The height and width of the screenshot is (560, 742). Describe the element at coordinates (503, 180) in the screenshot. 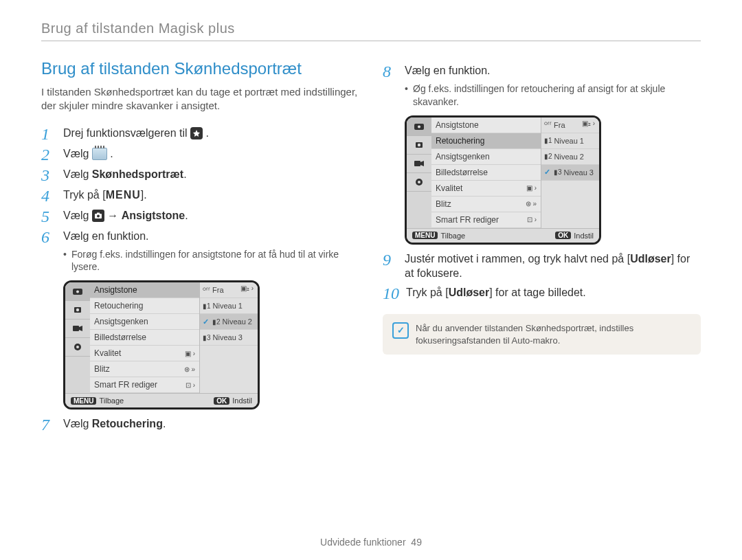

I see `camera-menu-screenshot-right: ▣₂ › AnsigtstoneRetoucheringAnsigtsgenke…` at that location.